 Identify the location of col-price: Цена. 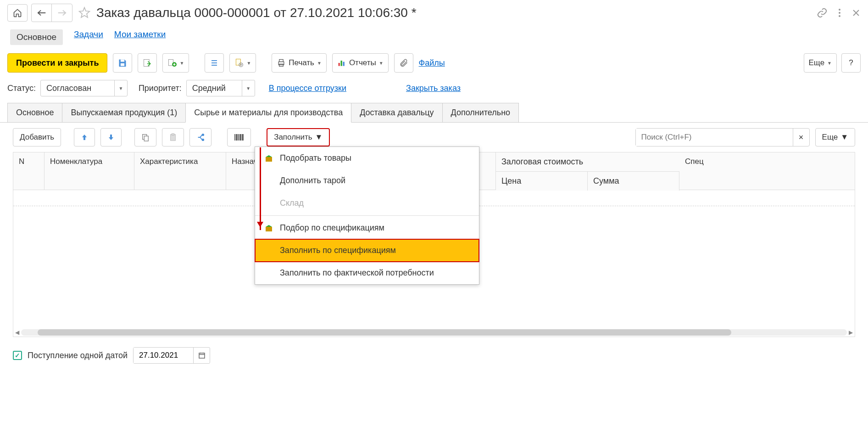
(542, 181).